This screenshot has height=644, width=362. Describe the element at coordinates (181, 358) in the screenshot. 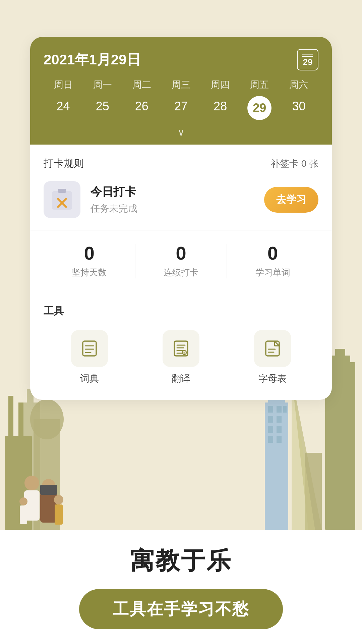

I see `tool-translate: ≡ 翻译` at that location.